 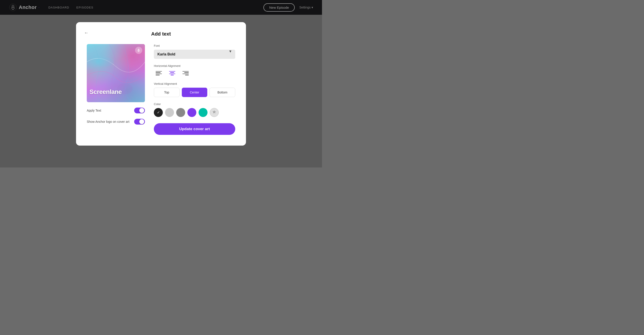 What do you see at coordinates (161, 34) in the screenshot?
I see `modal-title: Add text` at bounding box center [161, 34].